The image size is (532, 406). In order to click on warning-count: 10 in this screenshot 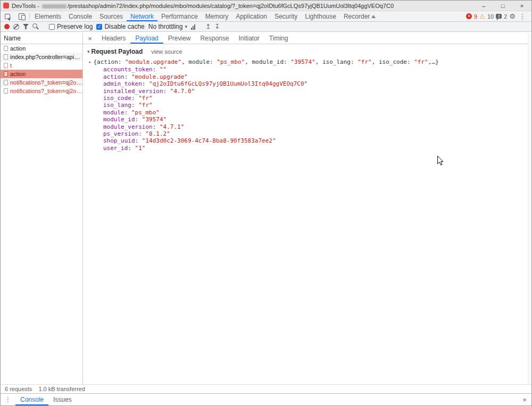, I will do `click(491, 16)`.